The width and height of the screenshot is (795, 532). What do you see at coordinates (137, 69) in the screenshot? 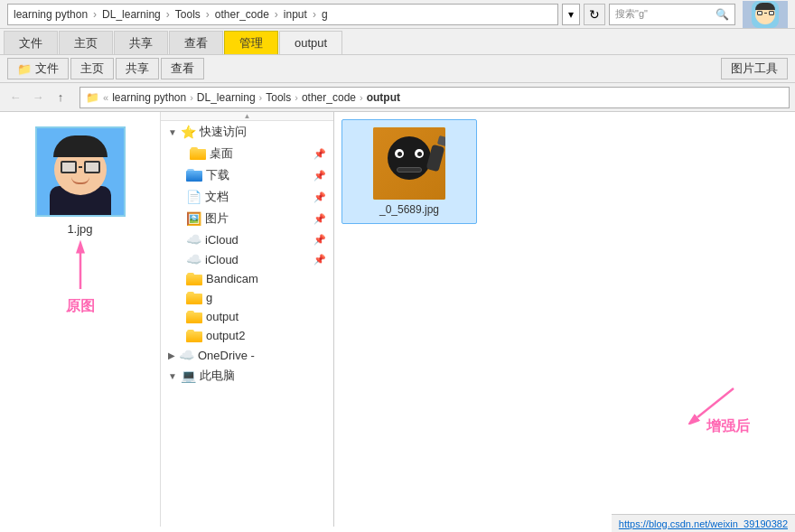
I see `toolbar-share-label: 共享` at bounding box center [137, 69].